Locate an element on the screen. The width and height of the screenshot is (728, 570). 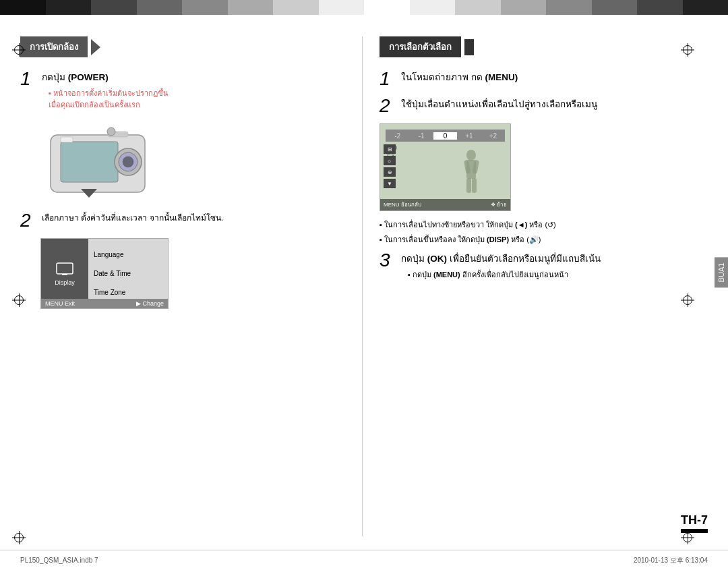
menu-footer-right: ▶ Change is located at coordinates (150, 304).